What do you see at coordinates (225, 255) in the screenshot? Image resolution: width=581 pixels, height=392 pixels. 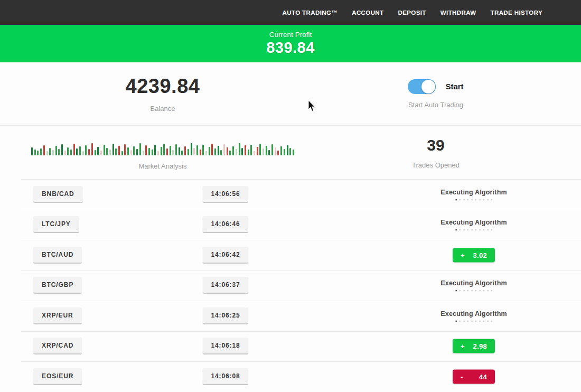 I see `time-tag: 14:06:42` at bounding box center [225, 255].